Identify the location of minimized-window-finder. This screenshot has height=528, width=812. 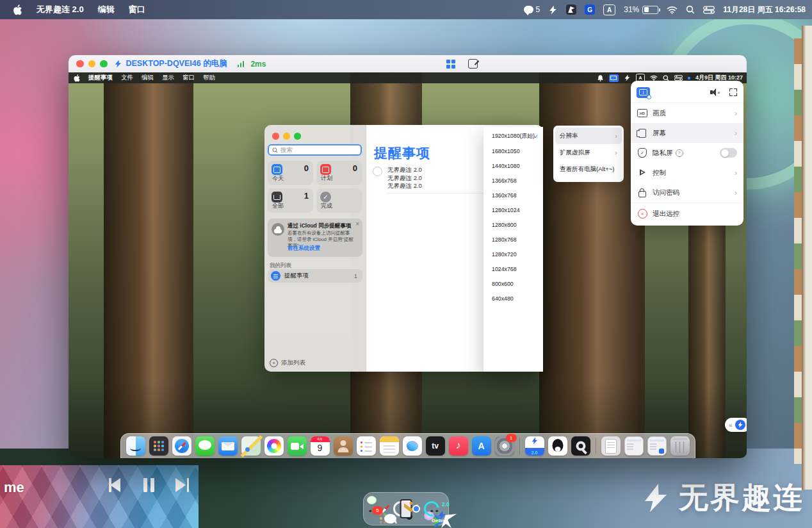
(634, 446).